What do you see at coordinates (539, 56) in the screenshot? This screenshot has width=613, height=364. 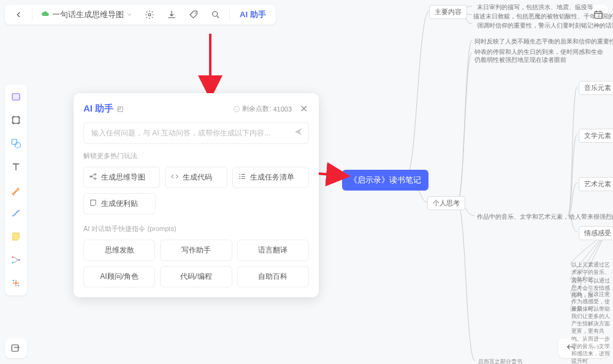 I see `mindmap-node: 钟表的停留和人的生日的到来，使时间感和生命仍脆弱性被强烈地呈现在读者眼前` at bounding box center [539, 56].